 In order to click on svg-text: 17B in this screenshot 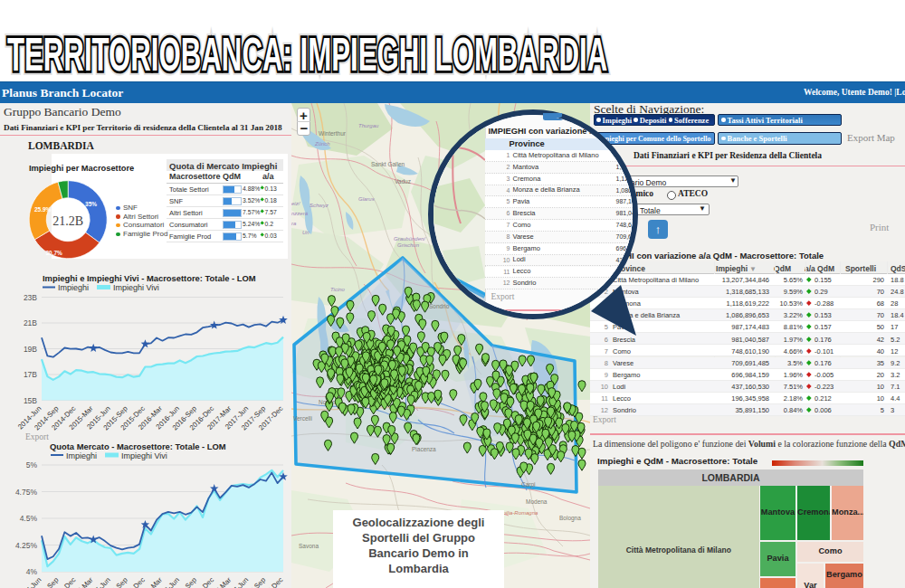, I will do `click(31, 375)`.